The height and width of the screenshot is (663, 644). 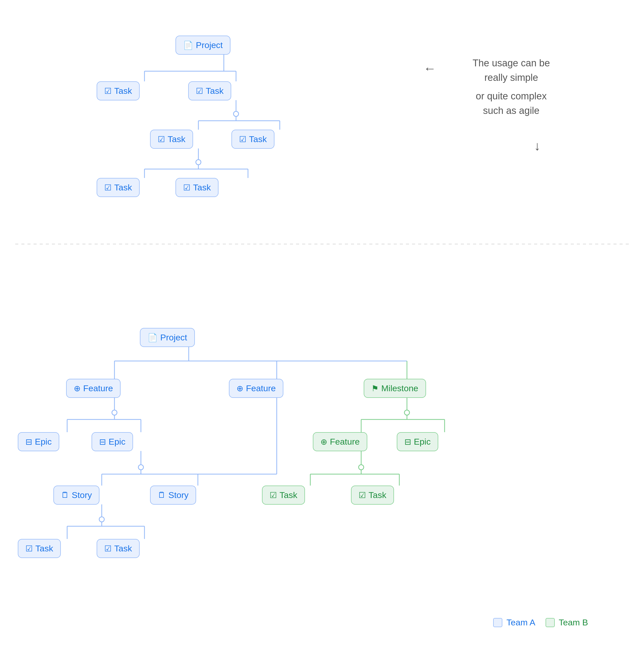 What do you see at coordinates (520, 622) in the screenshot?
I see `legend-teama-label: Team A` at bounding box center [520, 622].